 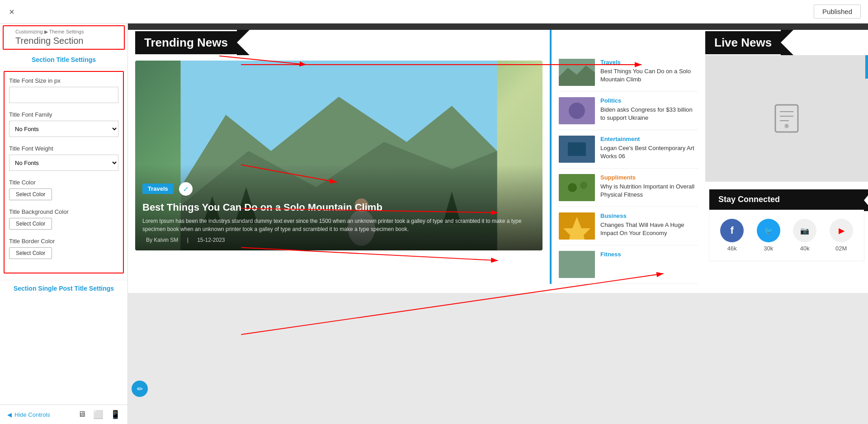 What do you see at coordinates (31, 253) in the screenshot?
I see `title-border-color-button: Select Color` at bounding box center [31, 253].